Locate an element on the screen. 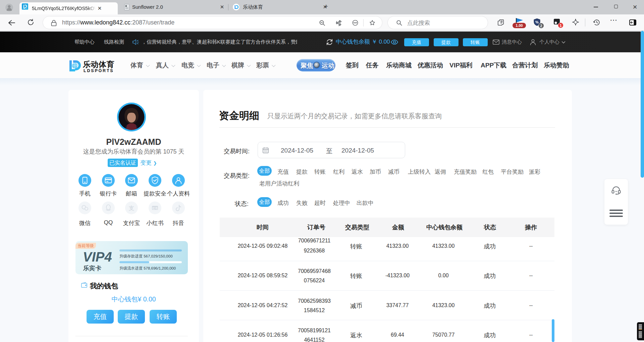 The image size is (644, 342). svg-text: 支 is located at coordinates (131, 208).